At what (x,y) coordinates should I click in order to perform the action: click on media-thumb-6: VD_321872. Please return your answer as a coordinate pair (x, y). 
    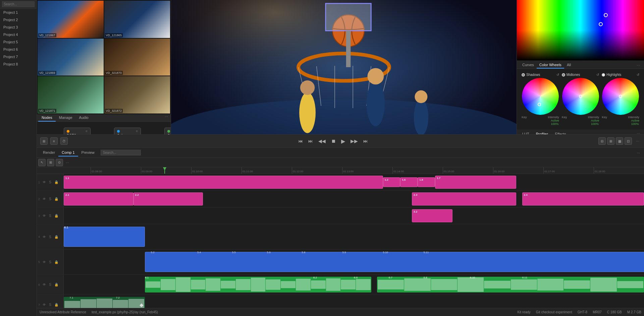
    Looking at the image, I should click on (138, 95).